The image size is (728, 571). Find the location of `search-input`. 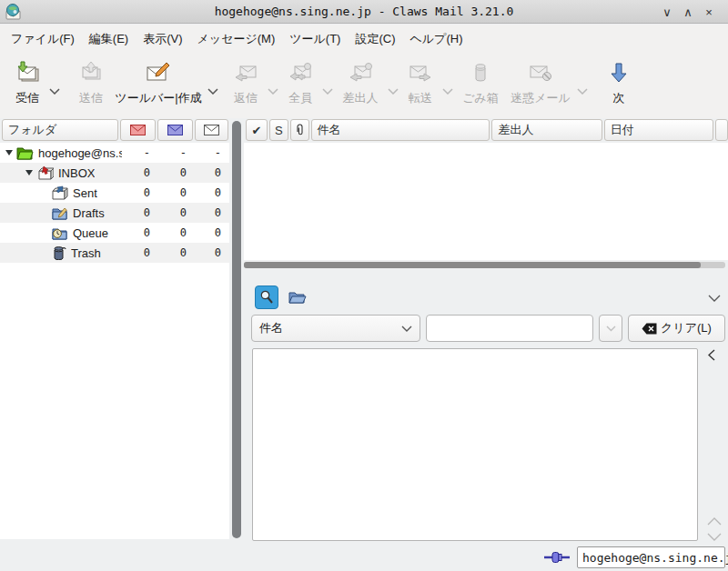

search-input is located at coordinates (510, 328).